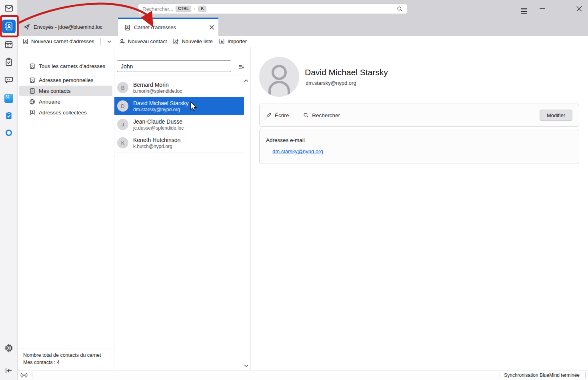 The height and width of the screenshot is (380, 588). Describe the element at coordinates (419, 140) in the screenshot. I see `email-section-title: Adresses e-mail` at that location.